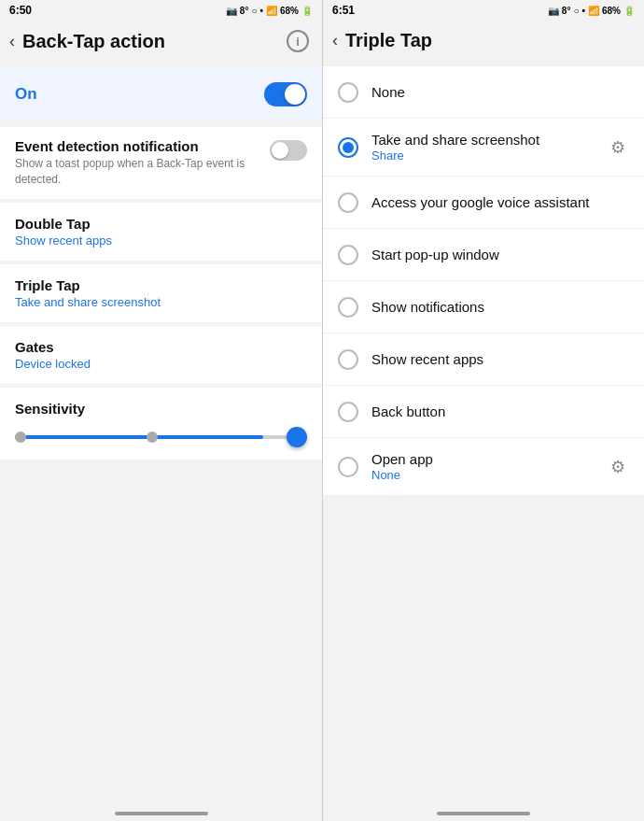  I want to click on triple-tap-title: Triple Tap, so click(161, 286).